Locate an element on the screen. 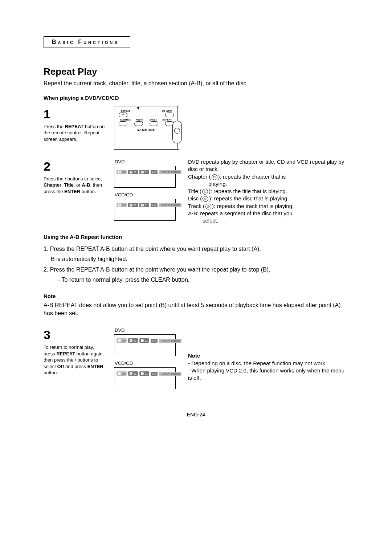 The height and width of the screenshot is (538, 392). title-repeat-icon: ↻ is located at coordinates (205, 192).